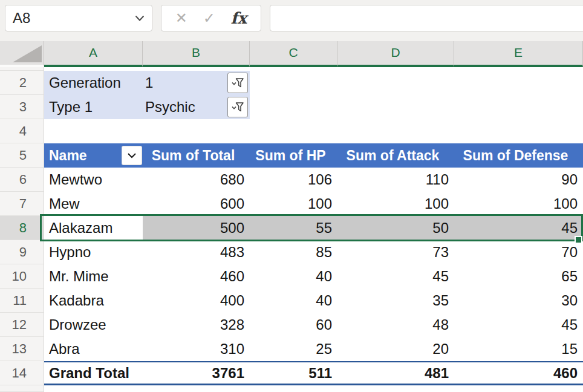  Describe the element at coordinates (196, 204) in the screenshot. I see `cell-total: 600` at that location.